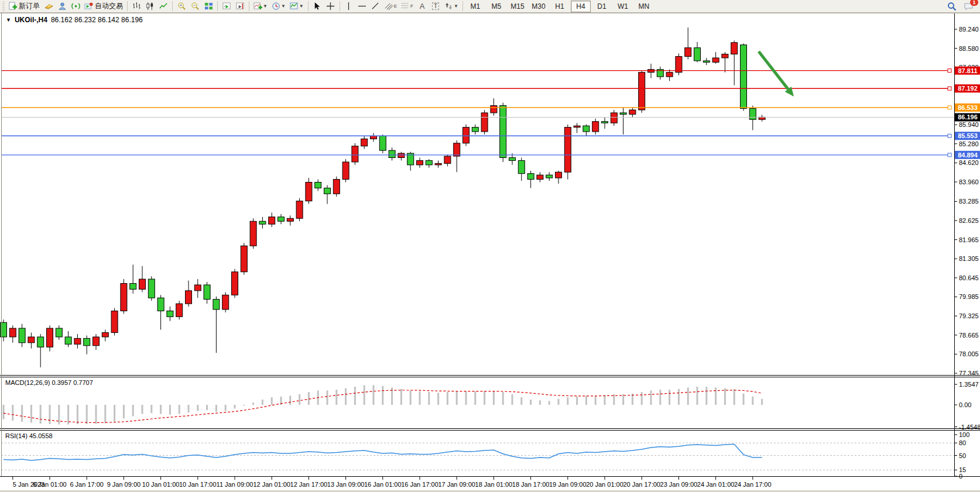  Describe the element at coordinates (581, 6) in the screenshot. I see `timeframe-H4: H4` at that location.